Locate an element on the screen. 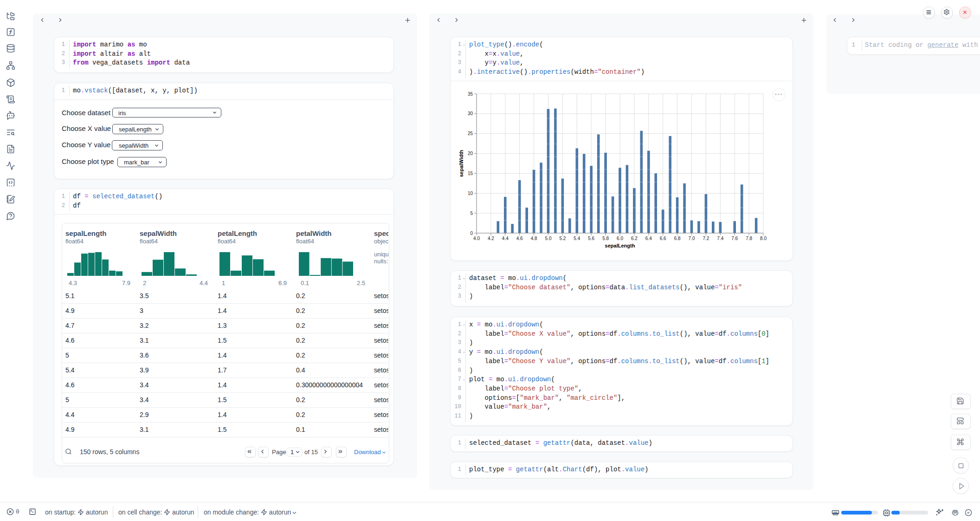  svg-text: 20 is located at coordinates (471, 153).